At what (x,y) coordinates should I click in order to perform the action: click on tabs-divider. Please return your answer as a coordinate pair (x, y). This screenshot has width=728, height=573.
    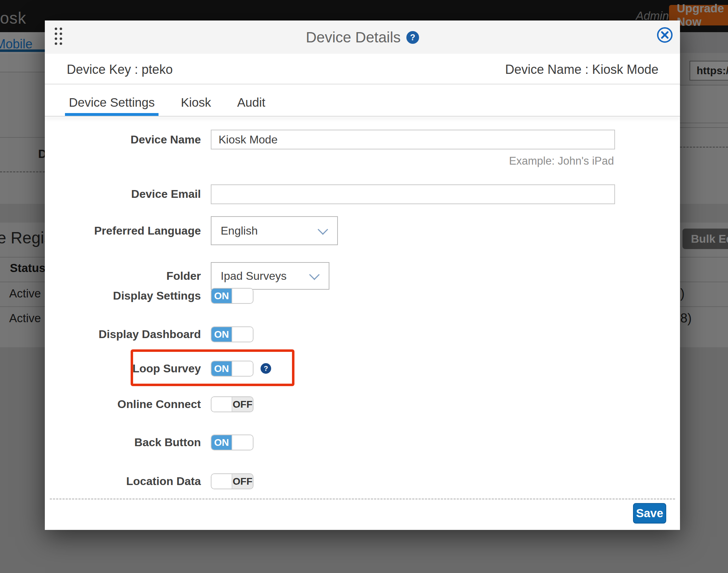
    Looking at the image, I should click on (362, 116).